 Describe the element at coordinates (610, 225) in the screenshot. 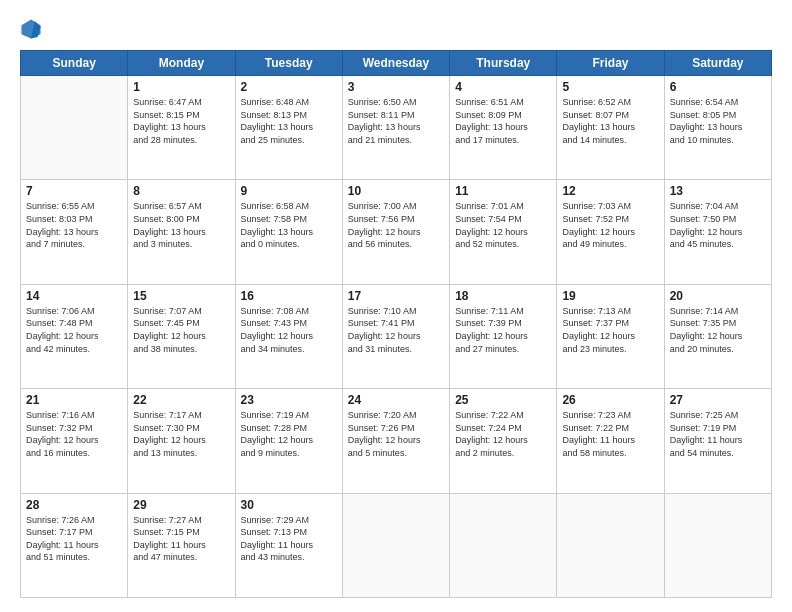

I see `day-info: Sunrise: 7:03 AM Sunset: 7:52 PM Dayligh…` at that location.